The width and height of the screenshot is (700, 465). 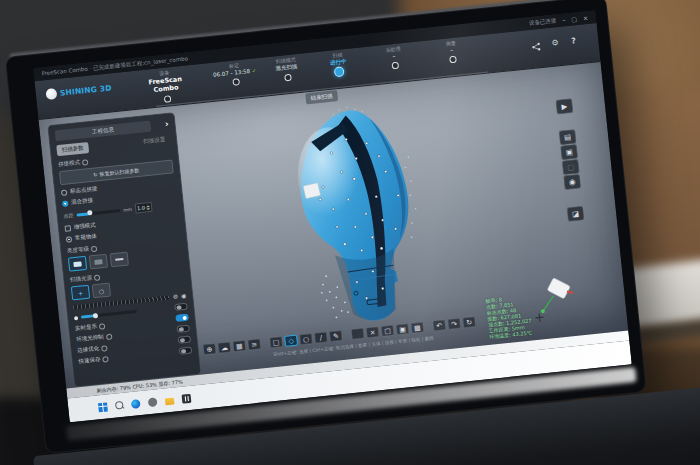 What do you see at coordinates (564, 20) in the screenshot?
I see `minimize-icon: –` at bounding box center [564, 20].